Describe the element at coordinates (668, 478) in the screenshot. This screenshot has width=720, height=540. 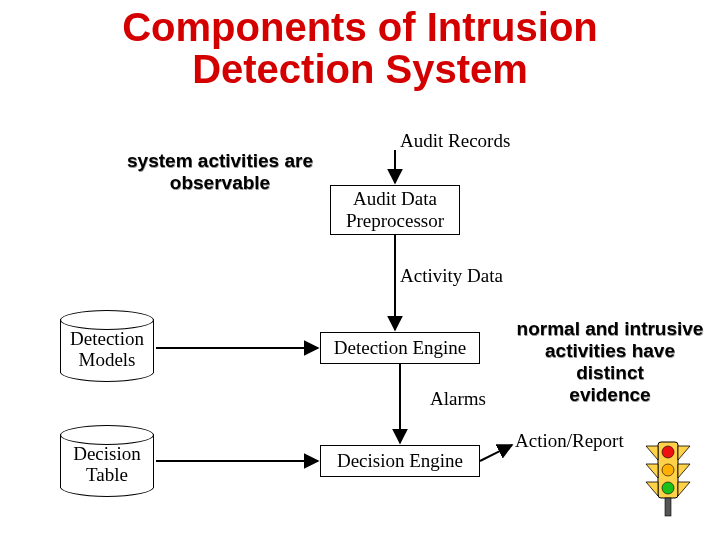
I see `traffic-light-icon` at that location.